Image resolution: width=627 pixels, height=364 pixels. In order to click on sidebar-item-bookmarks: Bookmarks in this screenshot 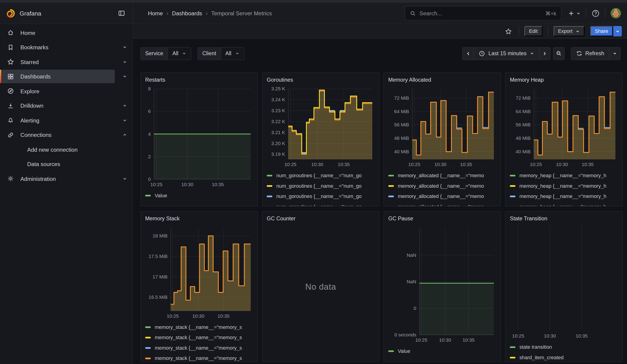, I will do `click(66, 47)`.